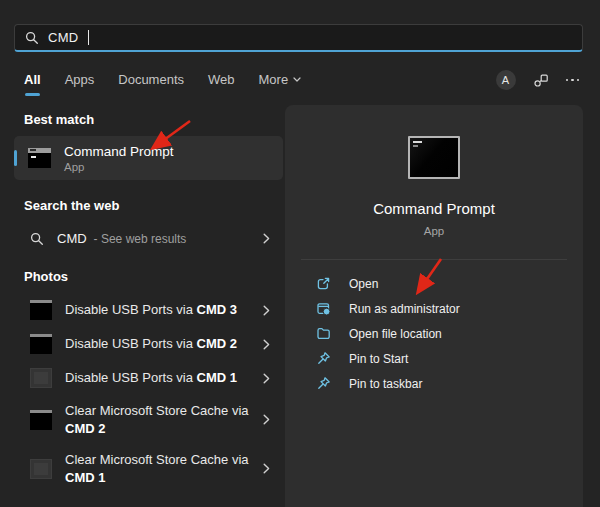 The height and width of the screenshot is (507, 600). I want to click on section-heading-best-match: Best match, so click(148, 120).